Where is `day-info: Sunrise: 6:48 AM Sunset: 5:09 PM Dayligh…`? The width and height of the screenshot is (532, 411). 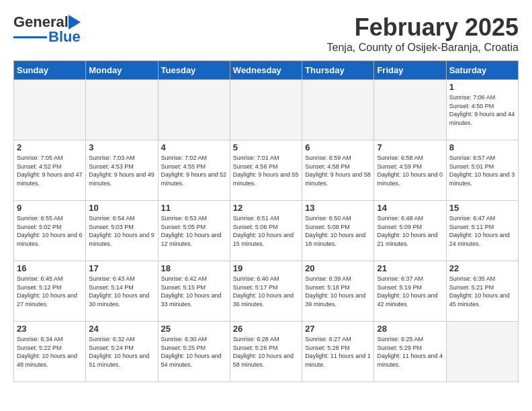 day-info: Sunrise: 6:48 AM Sunset: 5:09 PM Dayligh… is located at coordinates (410, 231).